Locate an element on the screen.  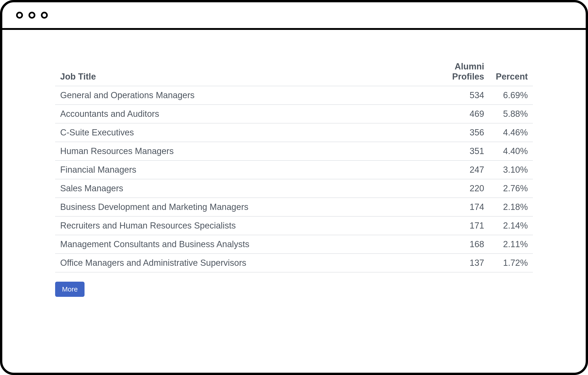
header-percent: Percent is located at coordinates (511, 72).